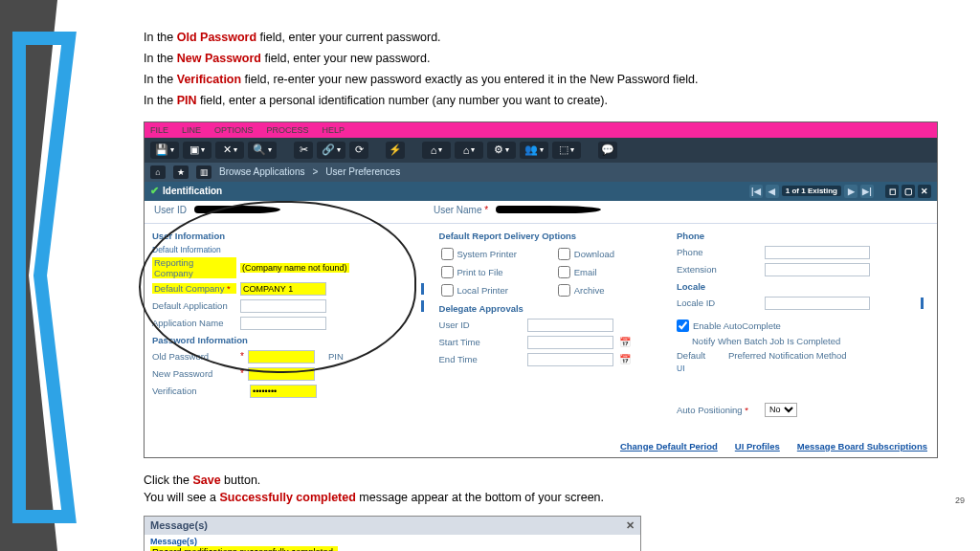 The height and width of the screenshot is (551, 980). What do you see at coordinates (159, 130) in the screenshot?
I see `menu-file: FILE` at bounding box center [159, 130].